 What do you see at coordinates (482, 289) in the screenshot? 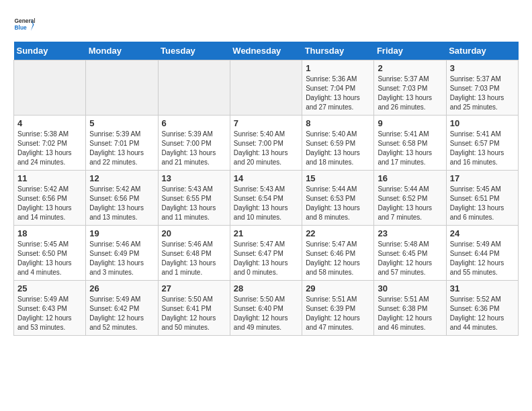
I see `day-number: 31` at bounding box center [482, 289].